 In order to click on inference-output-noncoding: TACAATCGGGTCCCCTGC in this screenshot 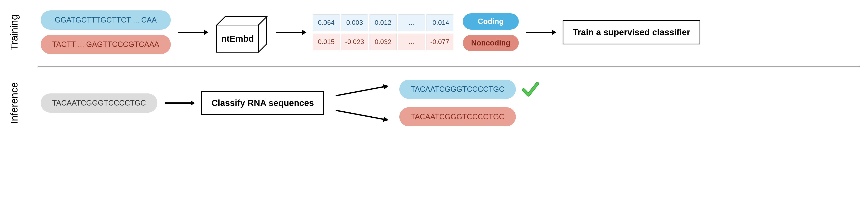, I will do `click(470, 117)`.